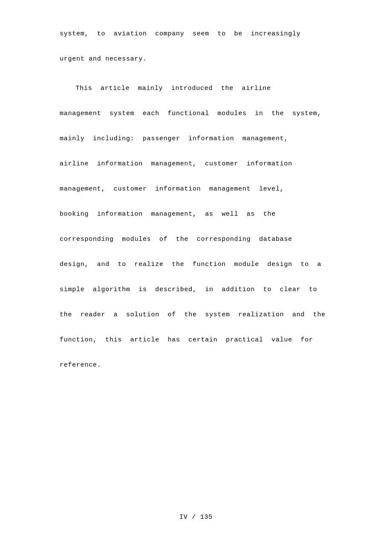 The width and height of the screenshot is (392, 555). What do you see at coordinates (196, 189) in the screenshot?
I see `paragraph-2-line-5: management, customer information managem…` at bounding box center [196, 189].